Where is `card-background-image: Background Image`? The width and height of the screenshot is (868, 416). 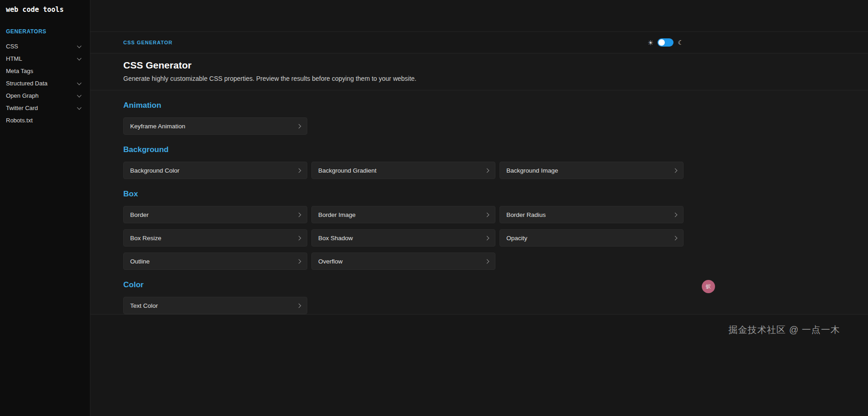
card-background-image: Background Image is located at coordinates (592, 170).